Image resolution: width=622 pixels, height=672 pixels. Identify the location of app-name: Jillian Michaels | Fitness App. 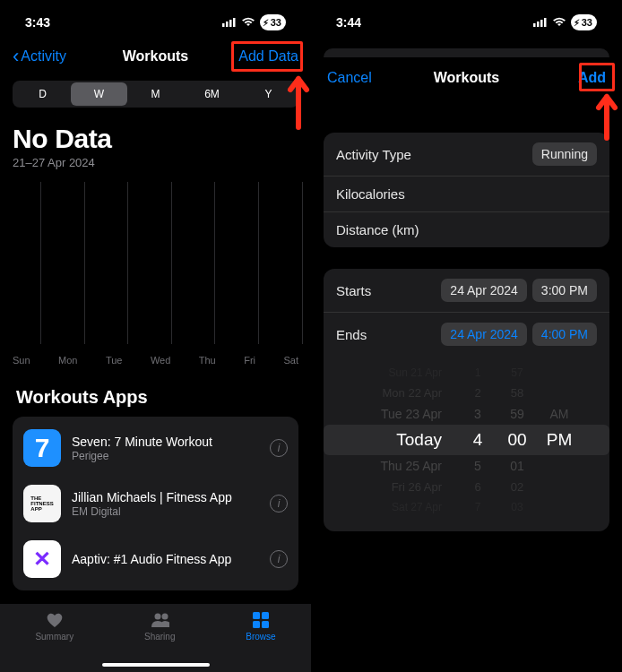
(165, 497).